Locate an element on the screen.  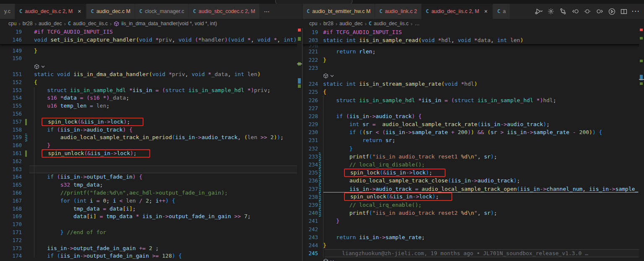
line-number: 149 is located at coordinates (11, 51).